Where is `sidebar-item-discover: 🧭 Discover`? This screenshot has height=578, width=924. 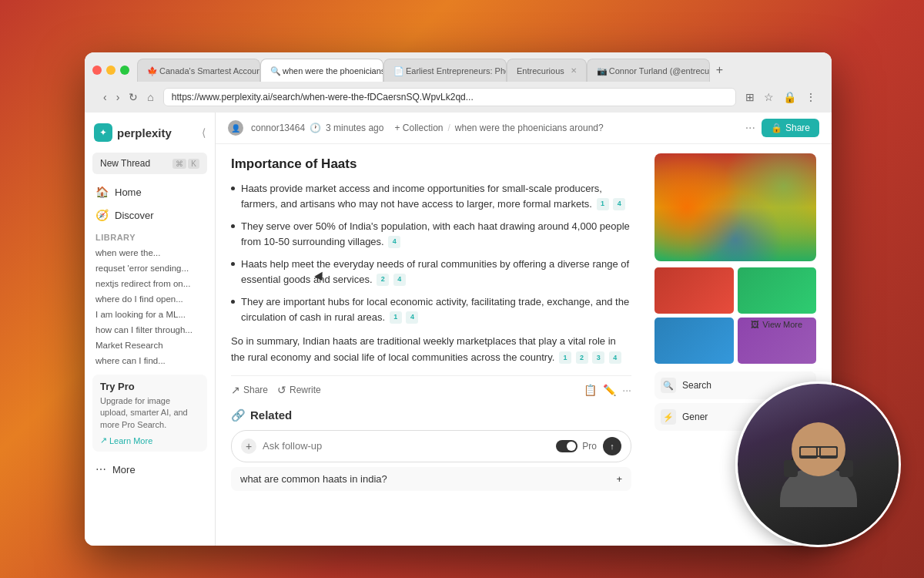 sidebar-item-discover: 🧭 Discover is located at coordinates (149, 215).